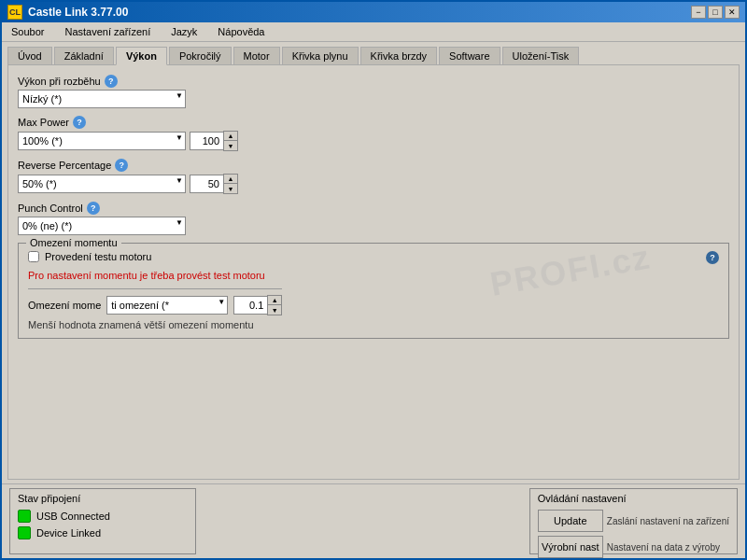  I want to click on max-power-label: Max Power, so click(43, 122).